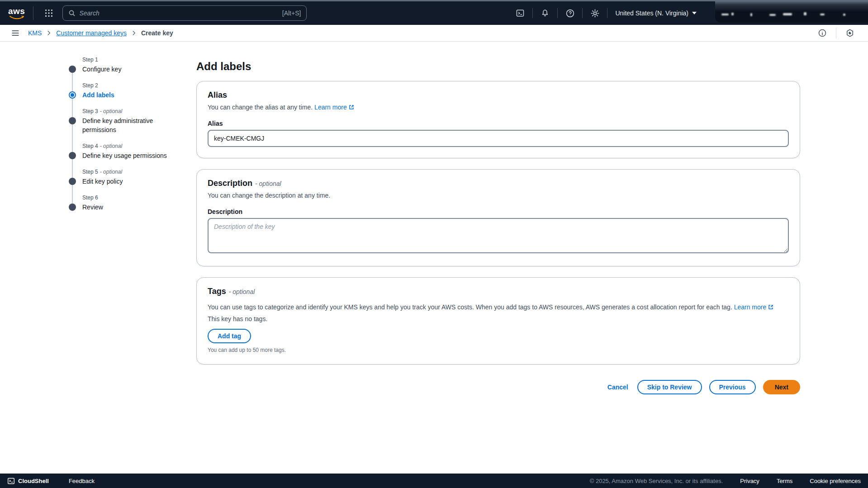  Describe the element at coordinates (498, 95) in the screenshot. I see `alias-card-title: Alias` at that location.